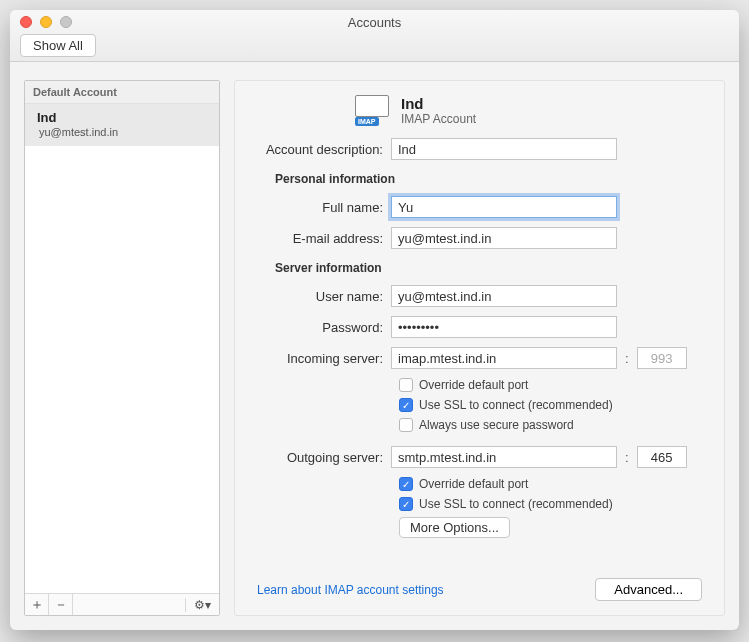 The height and width of the screenshot is (642, 749). What do you see at coordinates (662, 358) in the screenshot?
I see `incoming-port-input` at bounding box center [662, 358].